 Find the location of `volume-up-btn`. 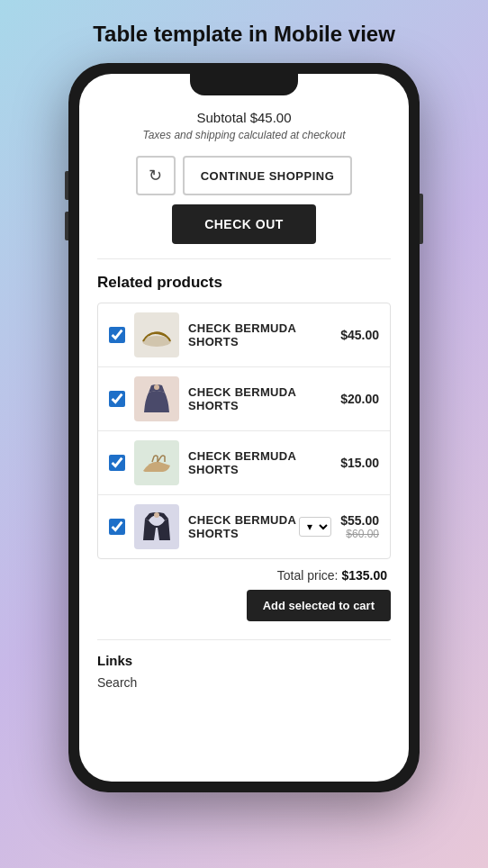

volume-up-btn is located at coordinates (67, 185).